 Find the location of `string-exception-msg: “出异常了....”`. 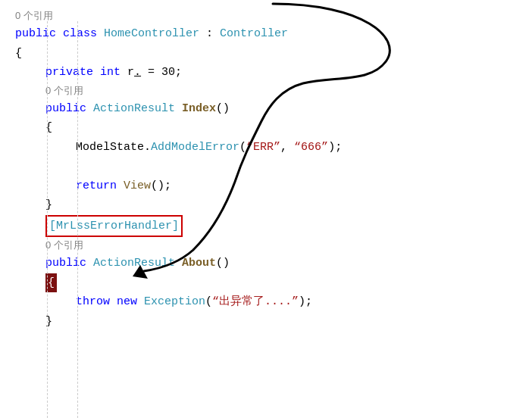

string-exception-msg: “出异常了....” is located at coordinates (255, 302).